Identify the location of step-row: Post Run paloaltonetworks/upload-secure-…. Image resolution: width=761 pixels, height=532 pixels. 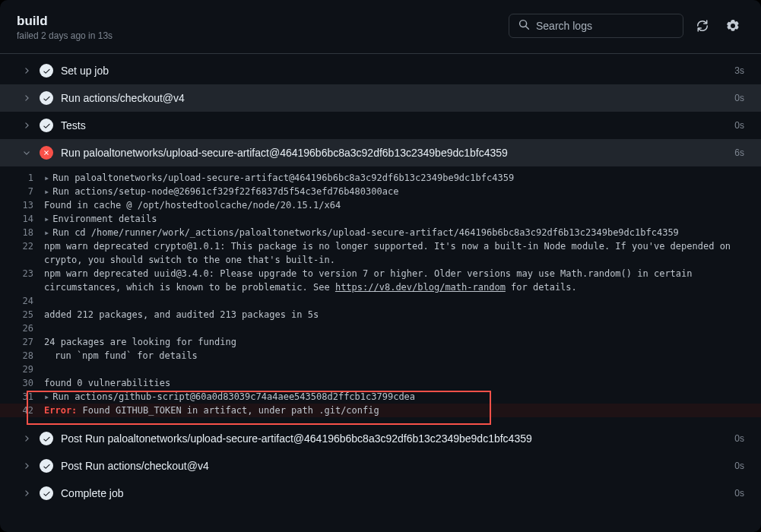
(380, 439).